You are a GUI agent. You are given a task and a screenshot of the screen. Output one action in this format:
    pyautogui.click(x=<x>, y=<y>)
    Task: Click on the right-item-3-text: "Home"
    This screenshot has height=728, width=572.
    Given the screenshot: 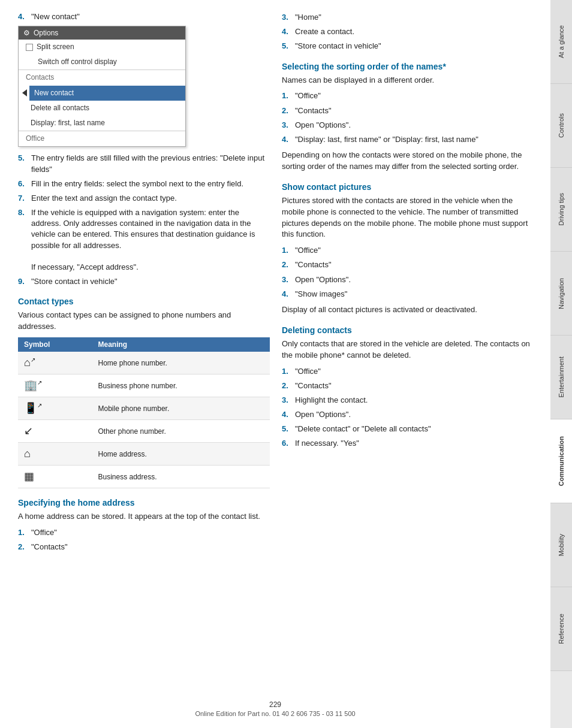 What is the action you would take?
    pyautogui.click(x=414, y=17)
    